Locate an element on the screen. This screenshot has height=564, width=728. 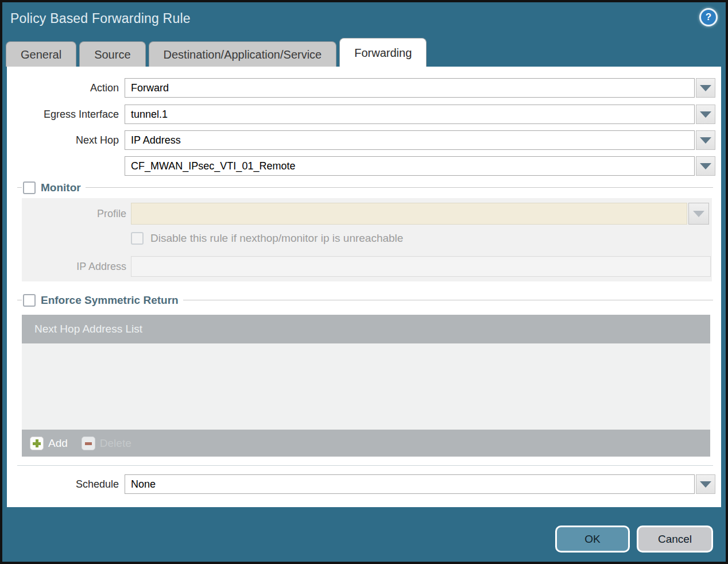
next-hop-row: Next Hop IP Address is located at coordinates (361, 140).